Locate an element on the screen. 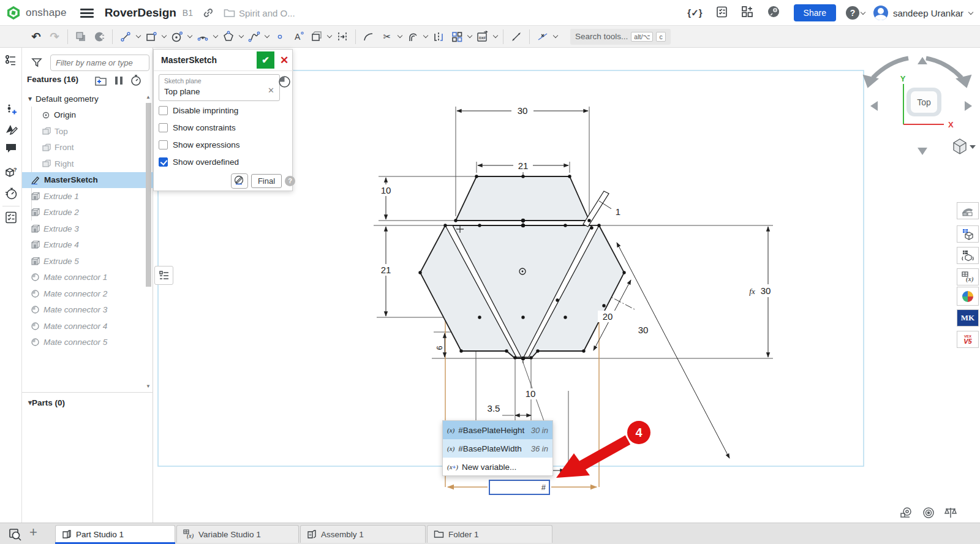  filter-input is located at coordinates (100, 62).